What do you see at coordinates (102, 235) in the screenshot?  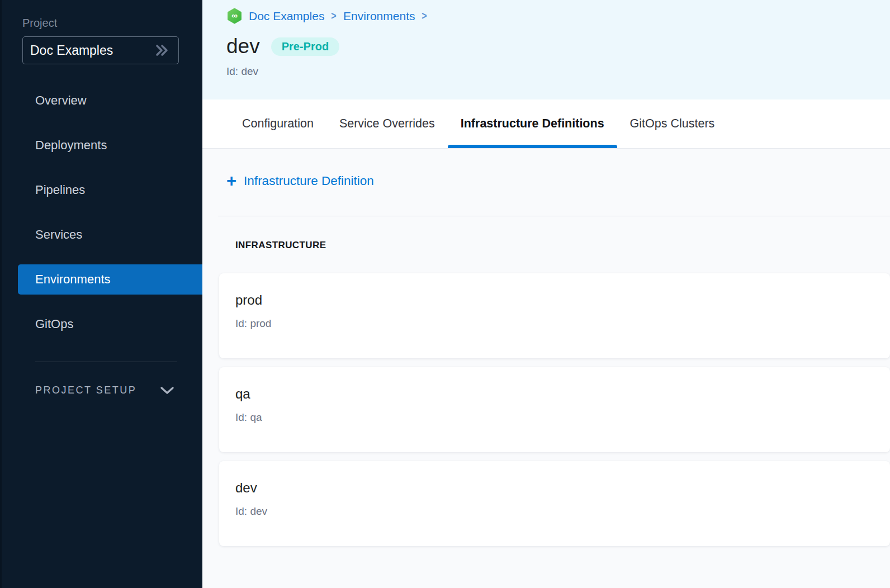 I see `sidebar-item-services: Services` at bounding box center [102, 235].